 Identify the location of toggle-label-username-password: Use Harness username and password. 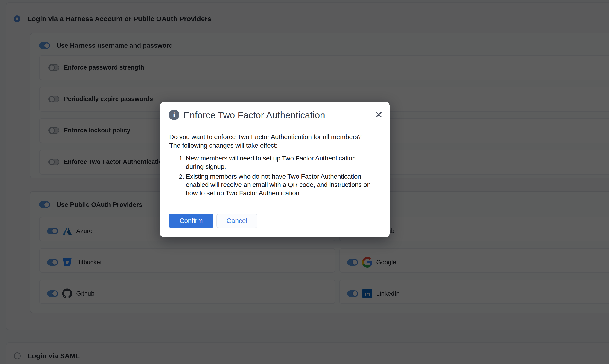
(115, 46).